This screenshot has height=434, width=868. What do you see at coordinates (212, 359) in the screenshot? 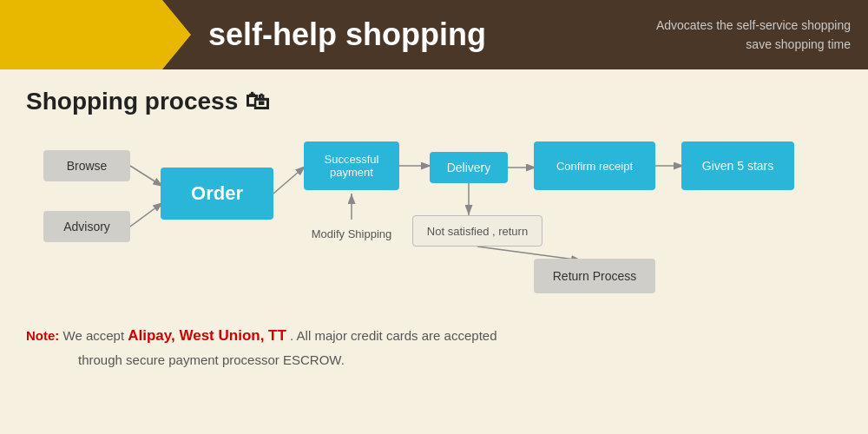
I see `note-text3: through secure payment processor ESCROW.` at bounding box center [212, 359].